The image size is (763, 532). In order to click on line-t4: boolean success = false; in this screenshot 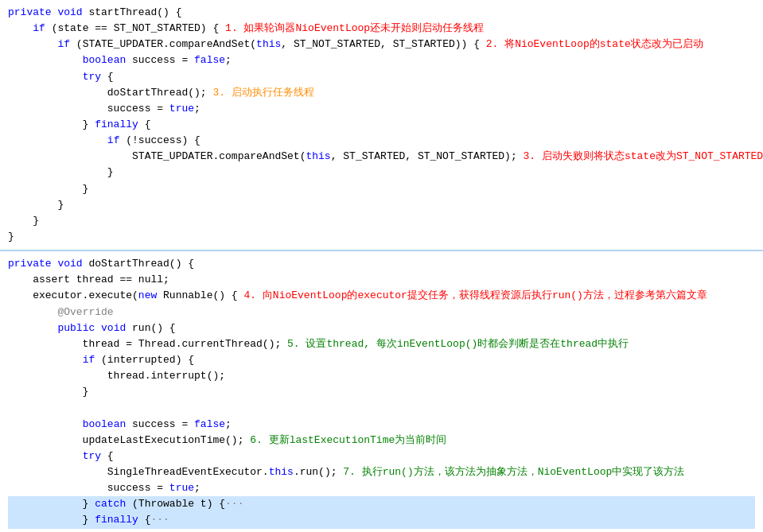, I will do `click(382, 60)`.